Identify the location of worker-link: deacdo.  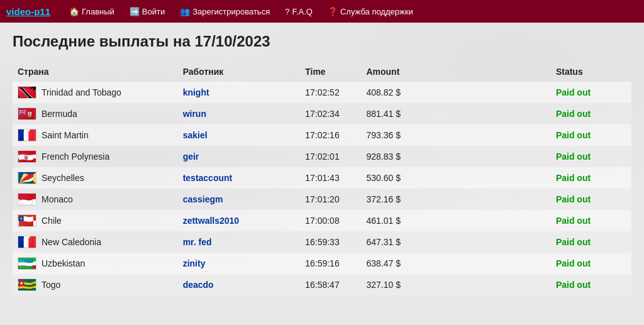
(199, 285).